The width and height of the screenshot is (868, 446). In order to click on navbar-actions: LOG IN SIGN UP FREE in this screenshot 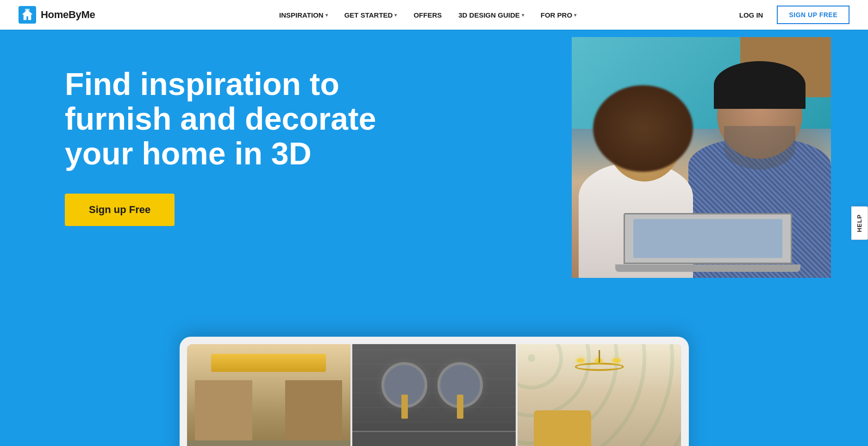, I will do `click(791, 15)`.